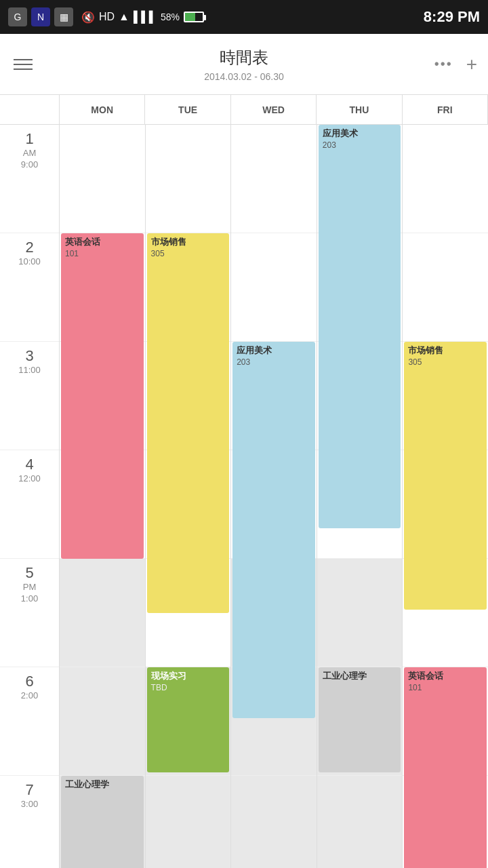  Describe the element at coordinates (106, 17) in the screenshot. I see `status-left-icons: G N ▦ 🔇 HD ▲ ▌▌▌ 58%` at that location.